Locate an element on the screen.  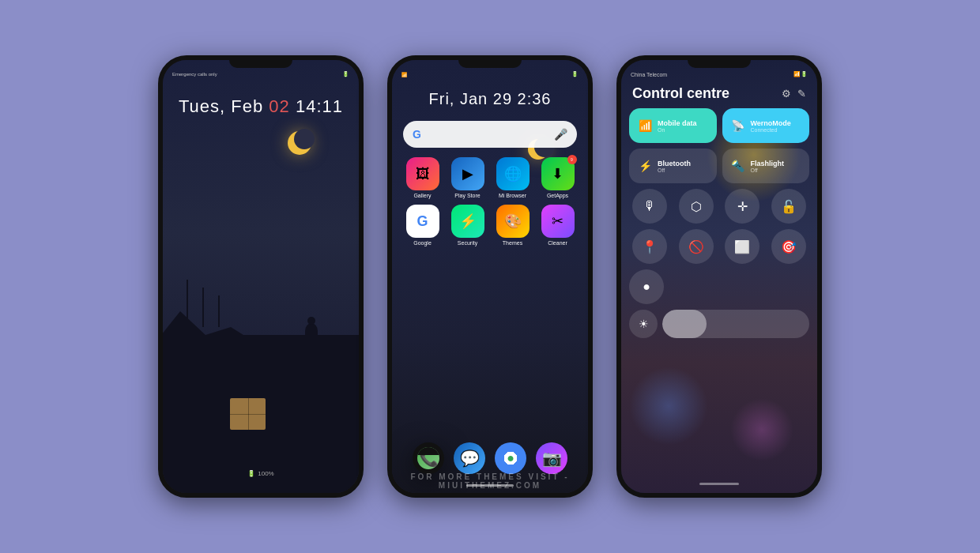
google-icon: G is located at coordinates (423, 221).